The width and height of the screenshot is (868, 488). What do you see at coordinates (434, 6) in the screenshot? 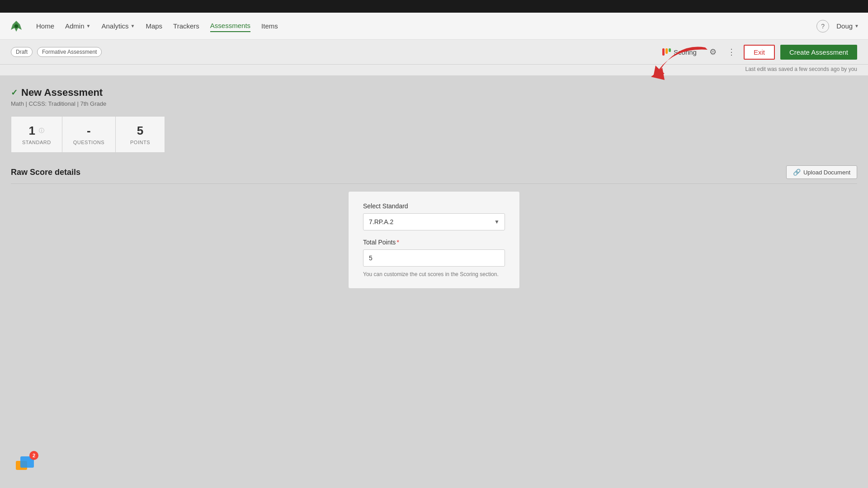
I see `top-bar` at bounding box center [434, 6].